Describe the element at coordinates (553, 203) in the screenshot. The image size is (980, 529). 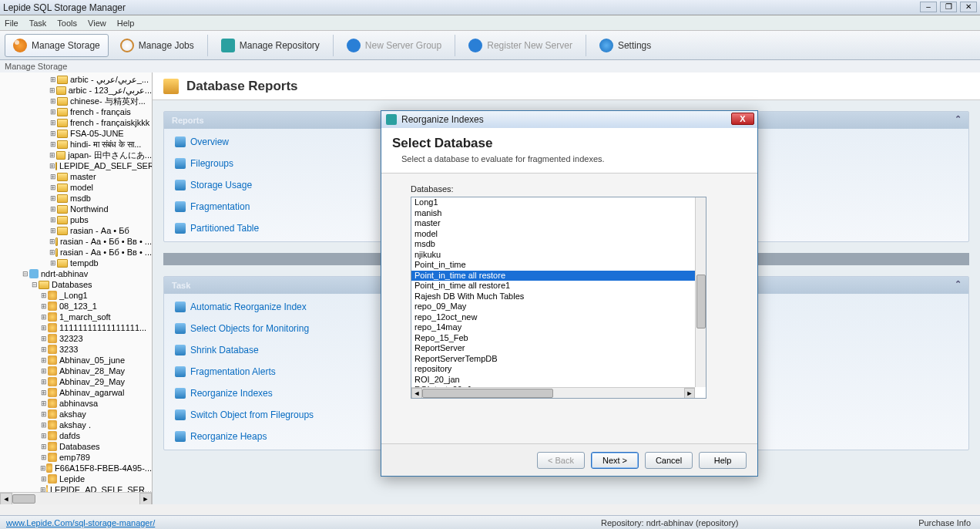
I see `database-list-item: Long1` at that location.